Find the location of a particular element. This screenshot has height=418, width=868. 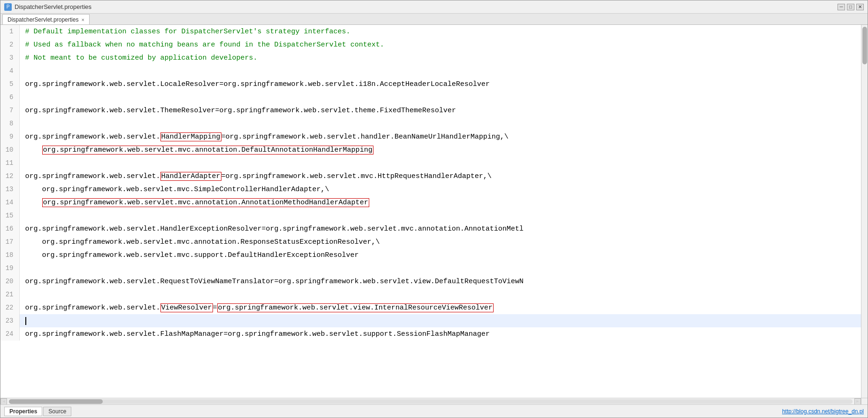

title-bar: P DispatcherServlet.properties ─ □ ✕ is located at coordinates (434, 7).